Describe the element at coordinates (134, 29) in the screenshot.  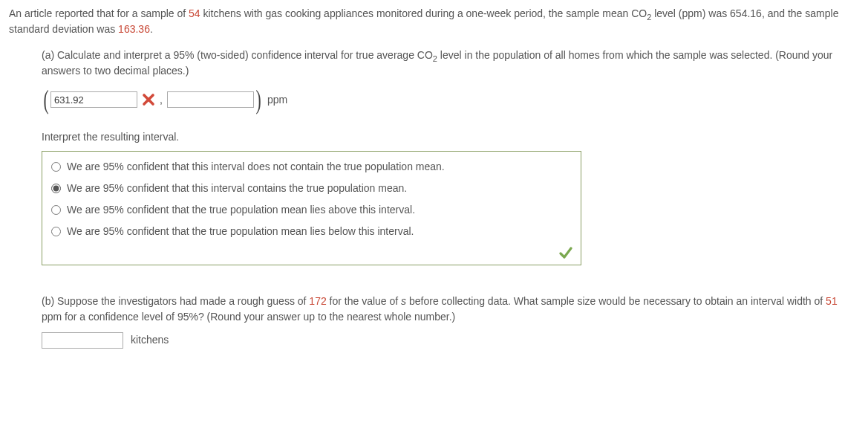
I see `sample-sd: 163.36` at that location.